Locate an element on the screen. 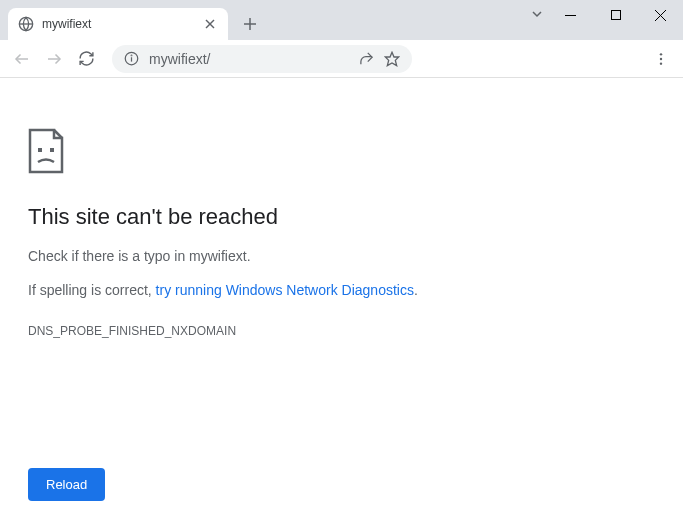 Image resolution: width=683 pixels, height=521 pixels. sad-page-icon is located at coordinates (342, 151).